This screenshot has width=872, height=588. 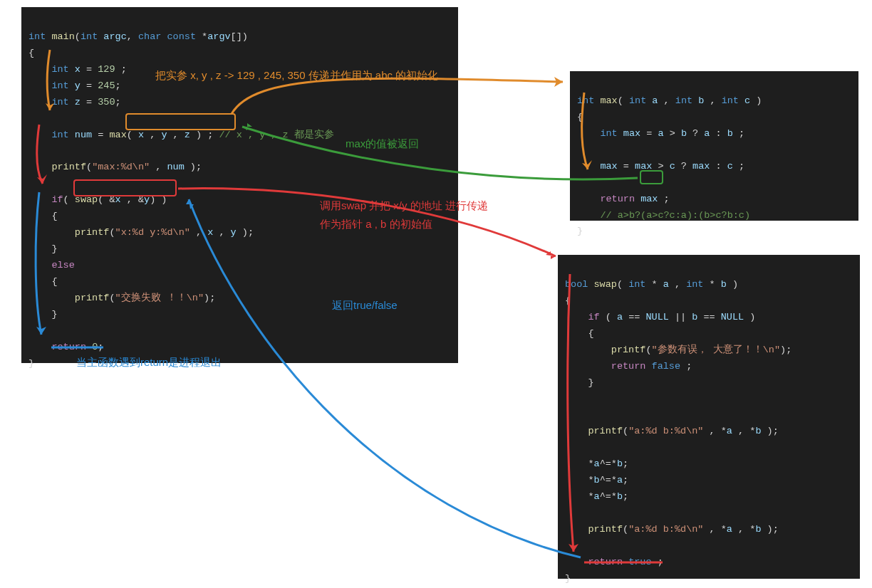 What do you see at coordinates (382, 144) in the screenshot?
I see `annot-green: max的值被返回` at bounding box center [382, 144].